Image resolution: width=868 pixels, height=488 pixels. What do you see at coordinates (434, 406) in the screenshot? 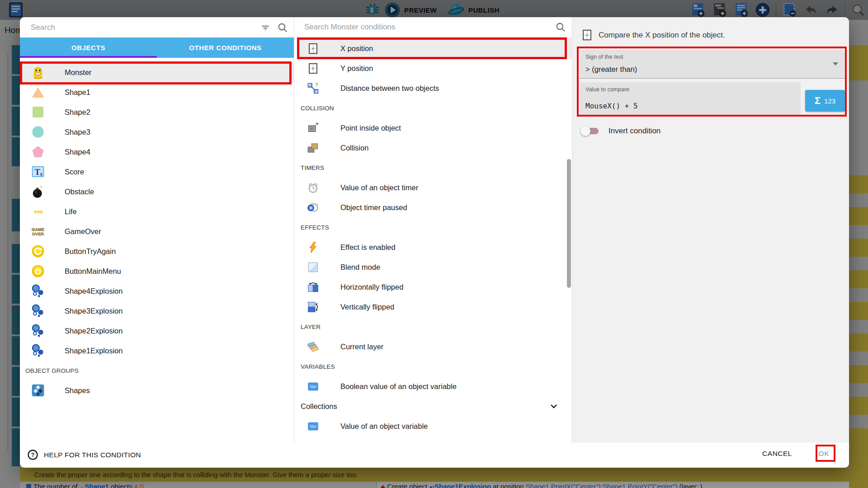
I see `expander-collections: Collections` at bounding box center [434, 406].